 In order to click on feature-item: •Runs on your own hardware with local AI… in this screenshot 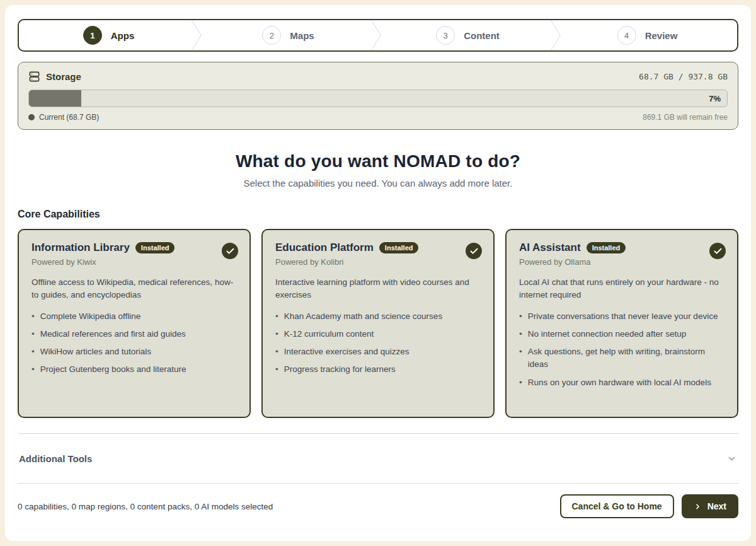, I will do `click(622, 383)`.